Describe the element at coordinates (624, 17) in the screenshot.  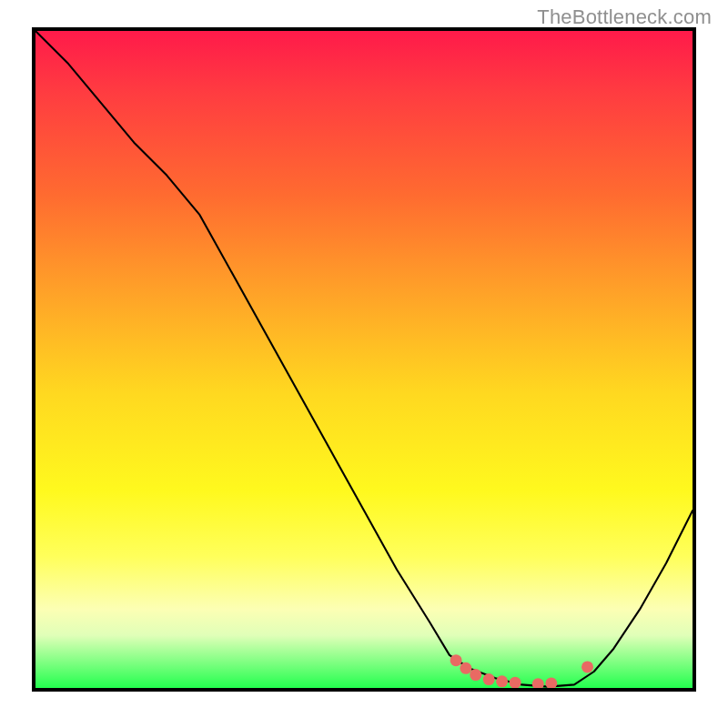
I see `watermark-text: TheBottleneck.com` at that location.